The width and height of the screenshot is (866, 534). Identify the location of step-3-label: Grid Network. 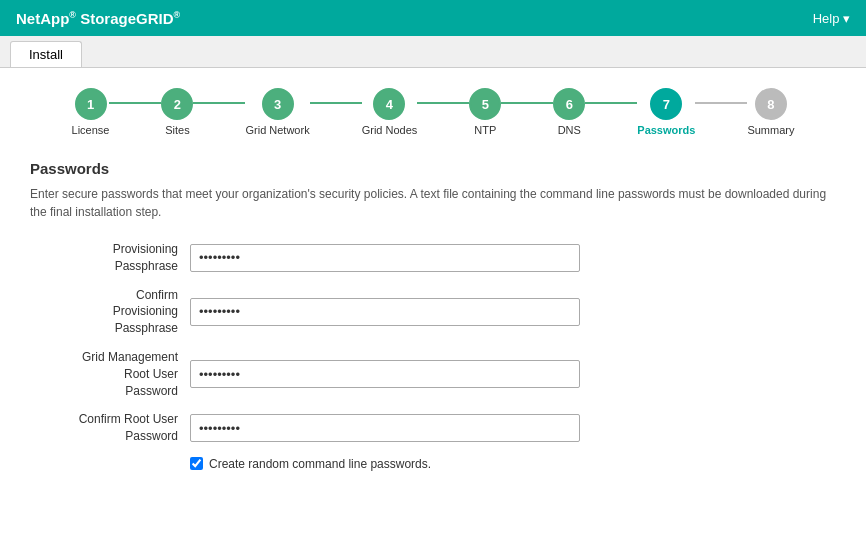
(277, 130).